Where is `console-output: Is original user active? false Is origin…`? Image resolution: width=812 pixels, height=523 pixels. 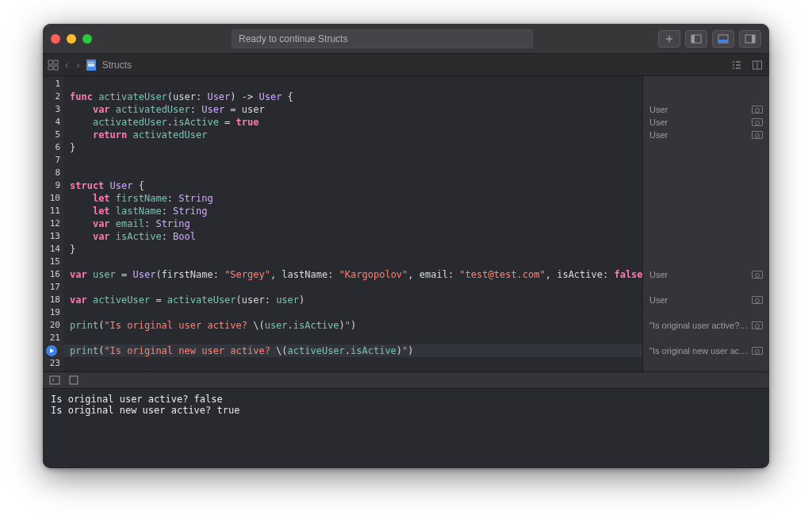
console-output: Is original user active? false Is origin… is located at coordinates (406, 429).